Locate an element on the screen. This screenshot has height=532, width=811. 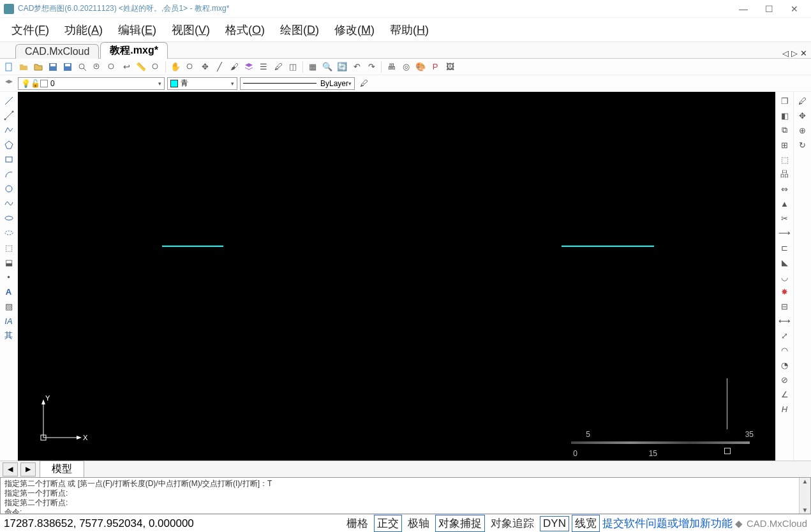
mtext-icon: IA is located at coordinates (9, 321).